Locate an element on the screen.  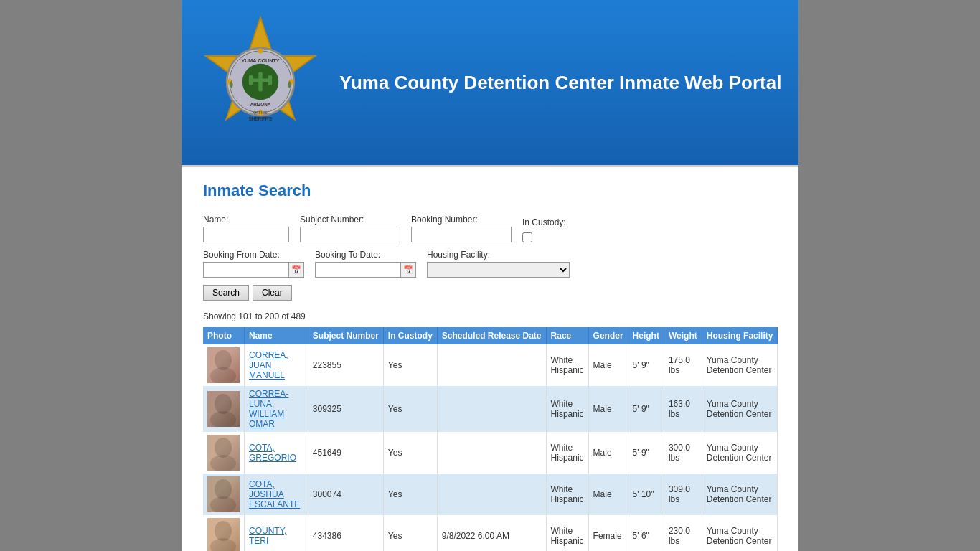
col-photo: Photo is located at coordinates (224, 336).